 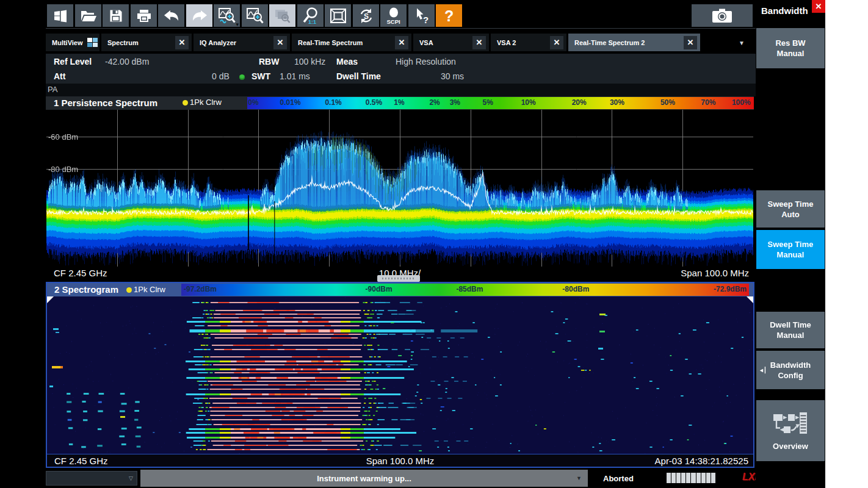 I want to click on softkey-sidebar: Bandwidth ✕ Res BWManualSweep TimeAutoSw…, so click(x=790, y=244).